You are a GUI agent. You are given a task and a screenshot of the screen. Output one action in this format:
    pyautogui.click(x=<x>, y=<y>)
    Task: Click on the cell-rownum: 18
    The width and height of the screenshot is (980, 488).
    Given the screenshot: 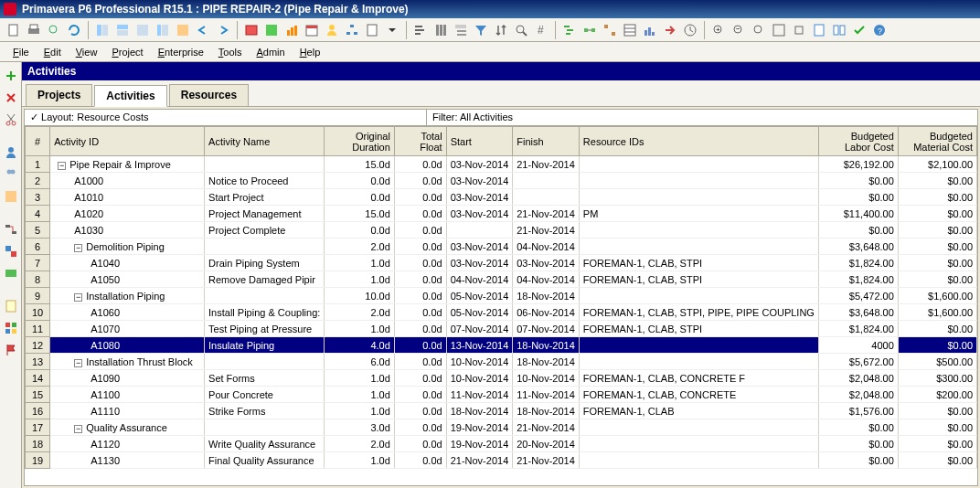 What is the action you would take?
    pyautogui.click(x=38, y=444)
    